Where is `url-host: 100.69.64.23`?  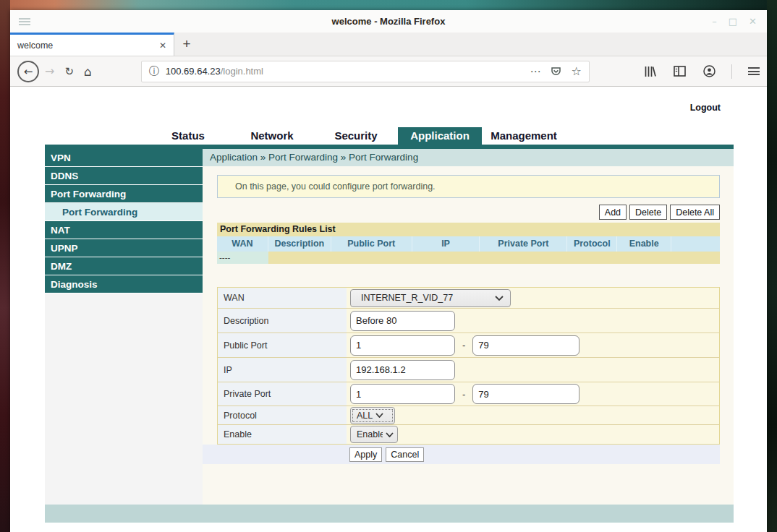
url-host: 100.69.64.23 is located at coordinates (193, 71).